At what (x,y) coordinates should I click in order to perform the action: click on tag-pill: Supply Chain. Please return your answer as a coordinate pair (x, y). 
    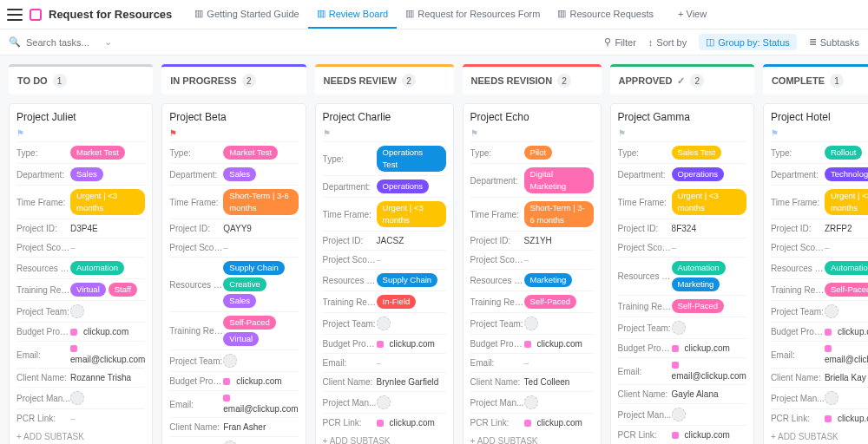
    Looking at the image, I should click on (253, 268).